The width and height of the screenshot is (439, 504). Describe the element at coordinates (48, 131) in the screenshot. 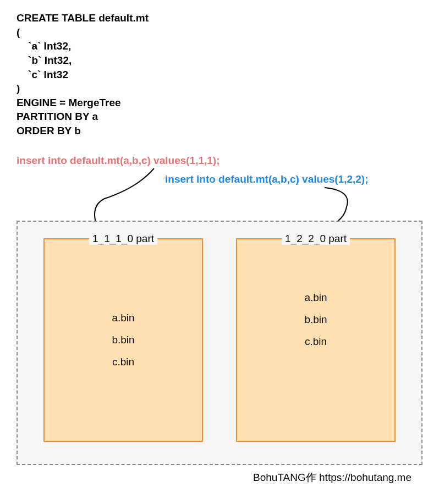

I see `sql-line: ORDER BY b` at that location.